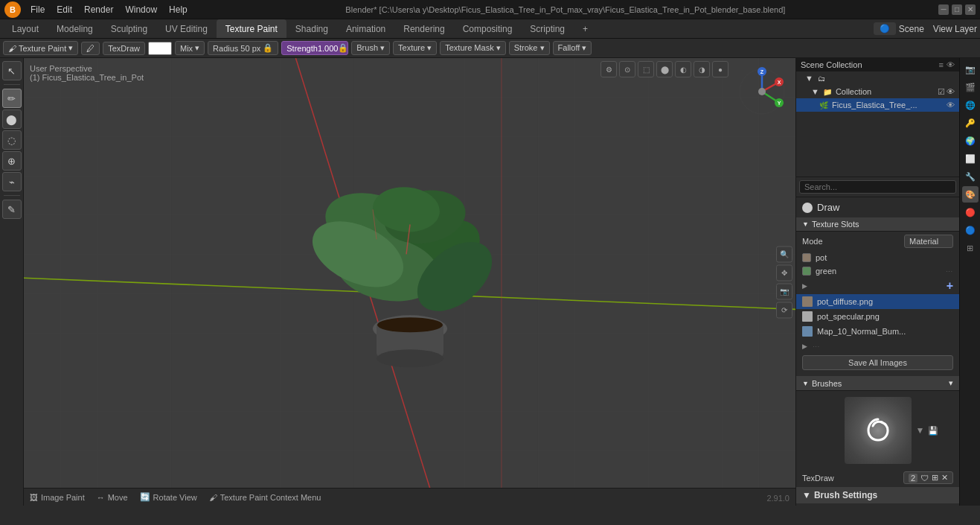 Image resolution: width=980 pixels, height=525 pixels. What do you see at coordinates (949, 286) in the screenshot?
I see `add-image-slot-button: +` at bounding box center [949, 286].